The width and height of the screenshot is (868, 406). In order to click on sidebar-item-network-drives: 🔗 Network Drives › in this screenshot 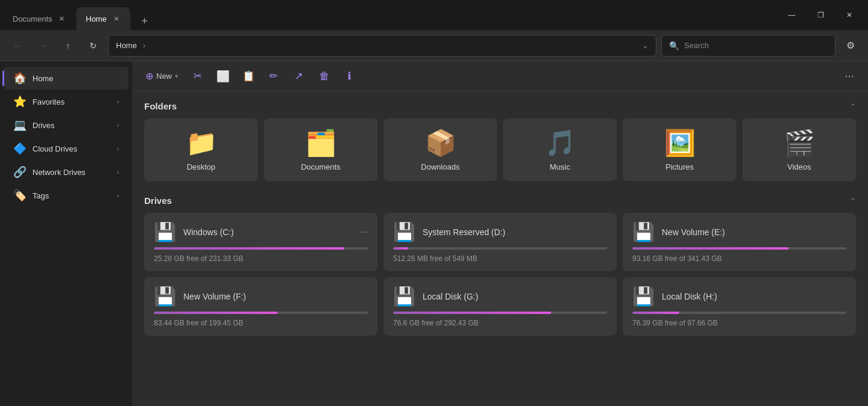, I will do `click(66, 172)`.